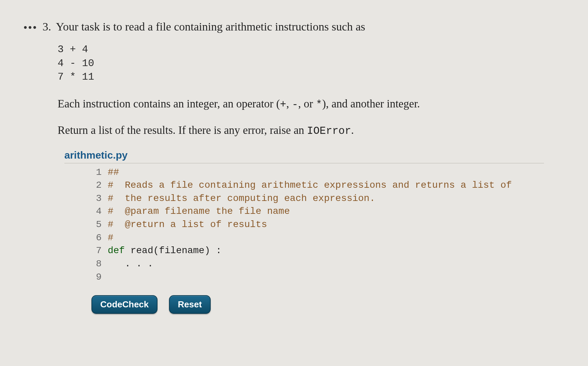 The width and height of the screenshot is (588, 366). What do you see at coordinates (326, 199) in the screenshot?
I see `code-text: # the results after computing each expre…` at bounding box center [326, 199].